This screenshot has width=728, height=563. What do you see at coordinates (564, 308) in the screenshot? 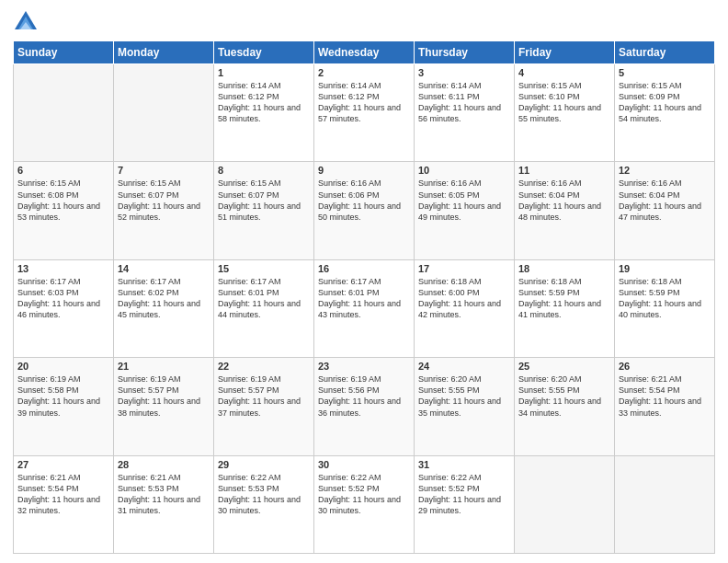
I see `table-cell: 18Sunrise: 6:18 AM Sunset: 5:59 PM Dayli…` at bounding box center [564, 308].